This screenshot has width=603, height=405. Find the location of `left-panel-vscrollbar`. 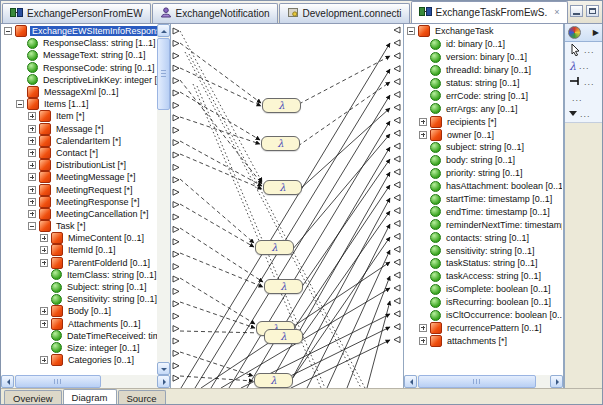

left-panel-vscrollbar is located at coordinates (164, 200).